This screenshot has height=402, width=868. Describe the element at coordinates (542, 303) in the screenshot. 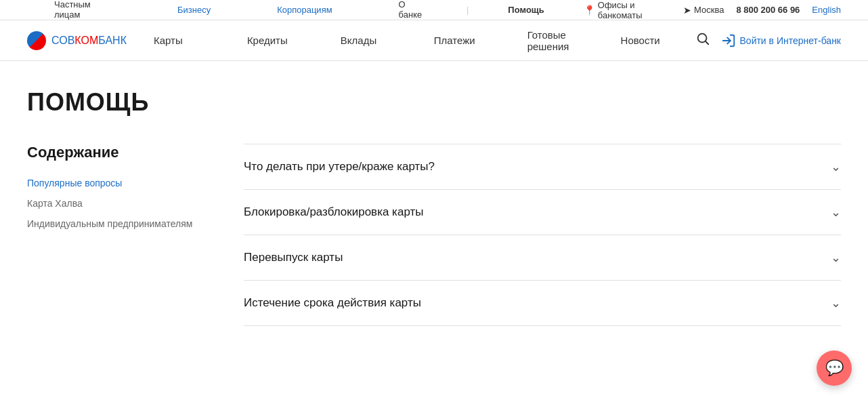

I see `faq-header-3: Истечение срока действия карты ⌄` at that location.